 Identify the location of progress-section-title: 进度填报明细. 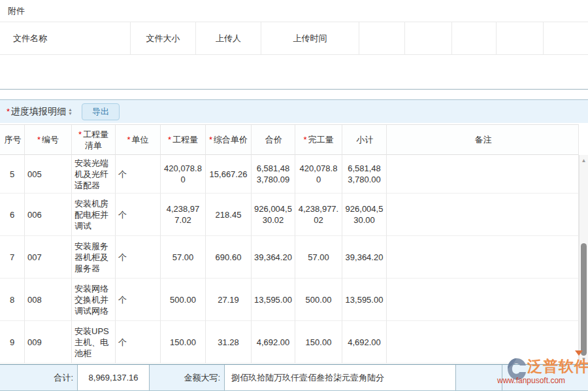
(39, 112).